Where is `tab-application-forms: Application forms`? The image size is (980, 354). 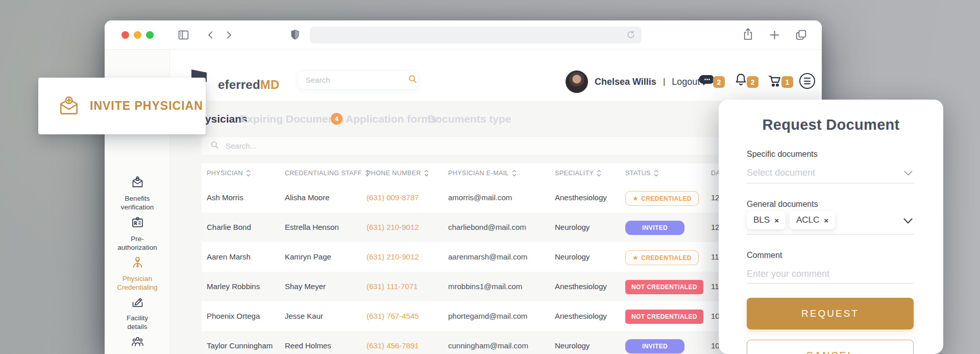 tab-application-forms: Application forms is located at coordinates (391, 119).